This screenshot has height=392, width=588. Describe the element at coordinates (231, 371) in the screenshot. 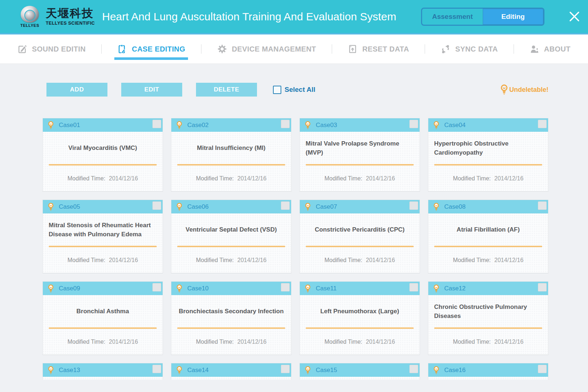

I see `case-card: Case14` at that location.